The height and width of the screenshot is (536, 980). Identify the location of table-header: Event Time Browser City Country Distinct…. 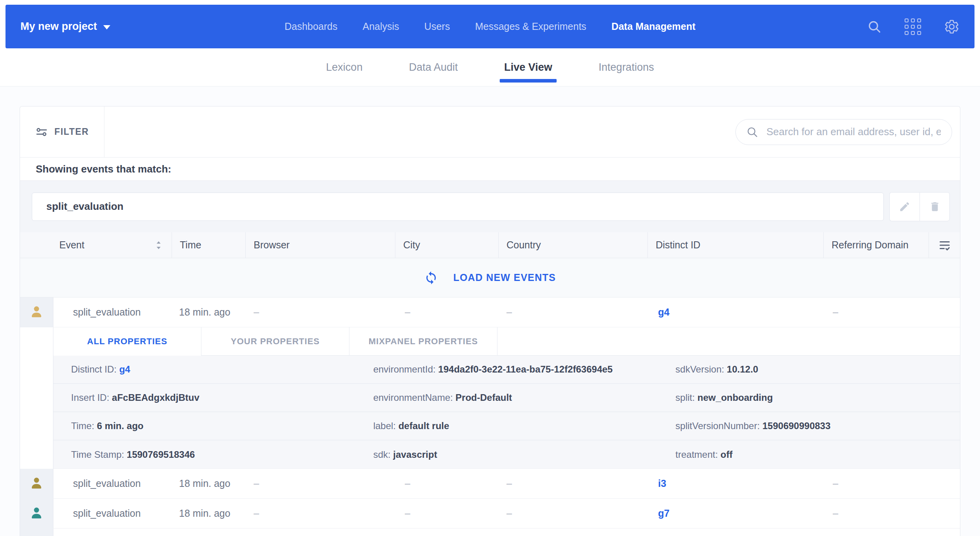
(490, 245).